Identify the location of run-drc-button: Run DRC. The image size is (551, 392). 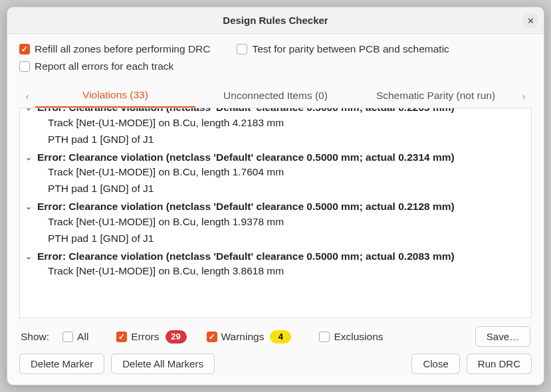
(499, 364).